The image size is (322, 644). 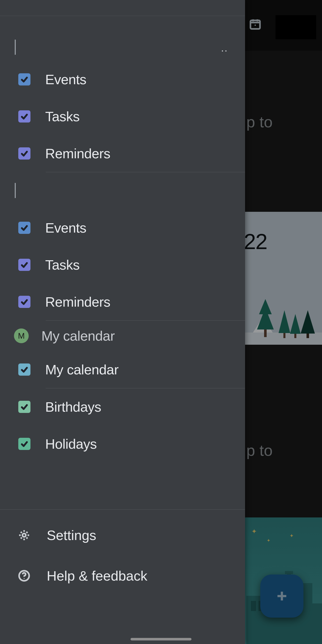 What do you see at coordinates (97, 576) in the screenshot?
I see `help-label: Help & feedback` at bounding box center [97, 576].